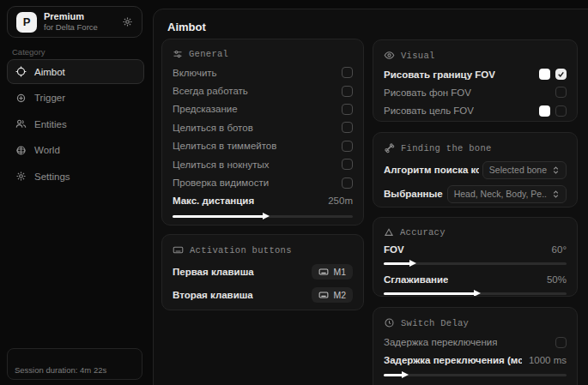 Image resolution: width=588 pixels, height=385 pixels. Describe the element at coordinates (263, 182) in the screenshot. I see `toggle-row: Проверка видимости` at that location.